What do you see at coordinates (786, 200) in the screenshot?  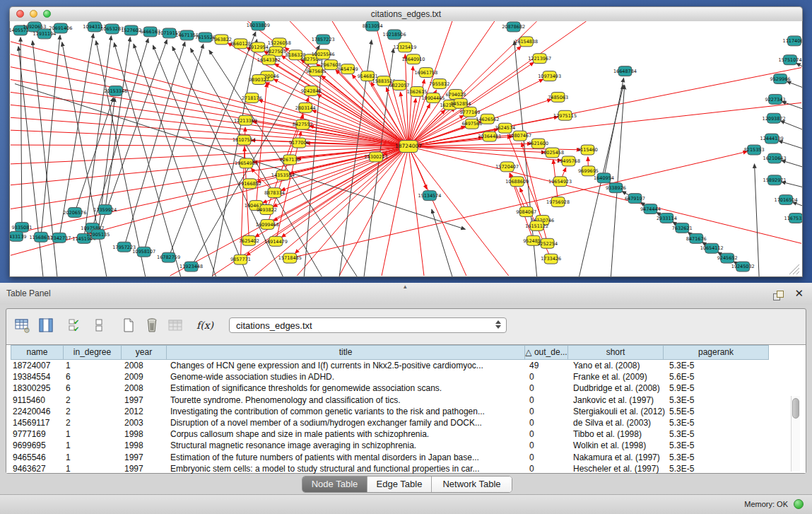 I see `graph-node: 17016504` at bounding box center [786, 200].